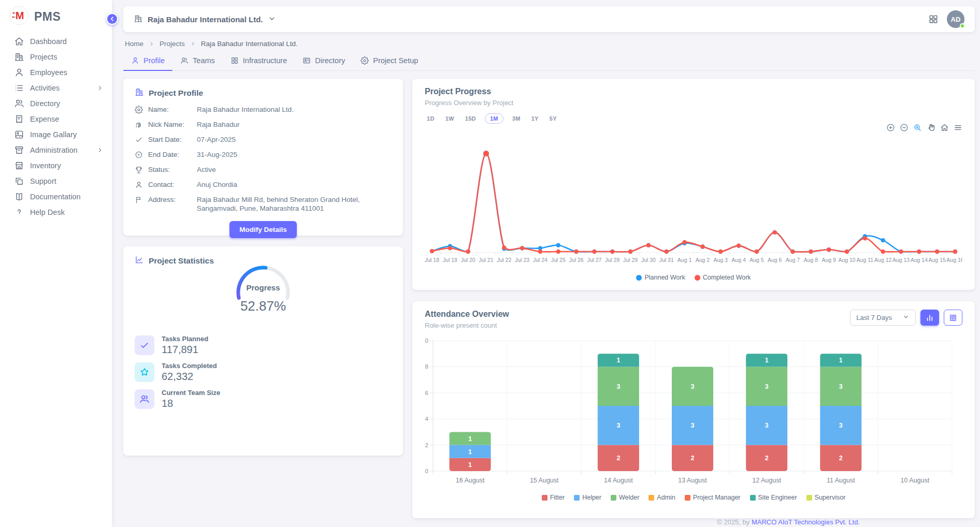  I want to click on legend-planned-work: Planned Work, so click(660, 277).